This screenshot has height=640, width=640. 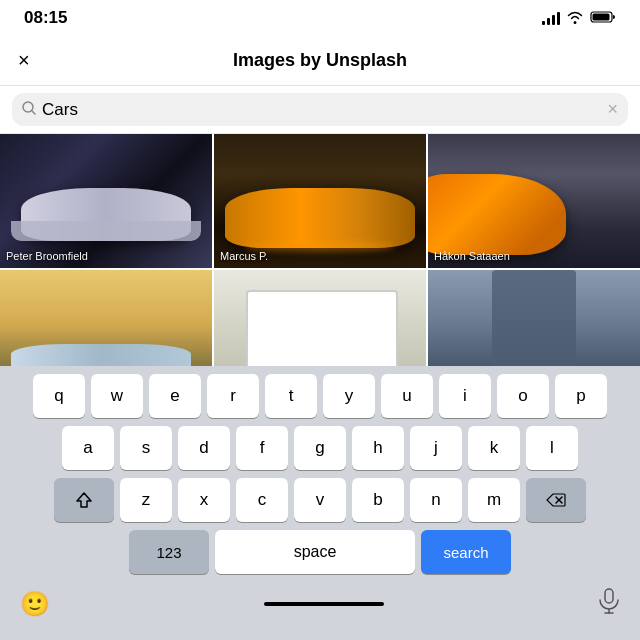 What do you see at coordinates (320, 201) in the screenshot?
I see `grid-cell-2: Marcus P.` at bounding box center [320, 201].